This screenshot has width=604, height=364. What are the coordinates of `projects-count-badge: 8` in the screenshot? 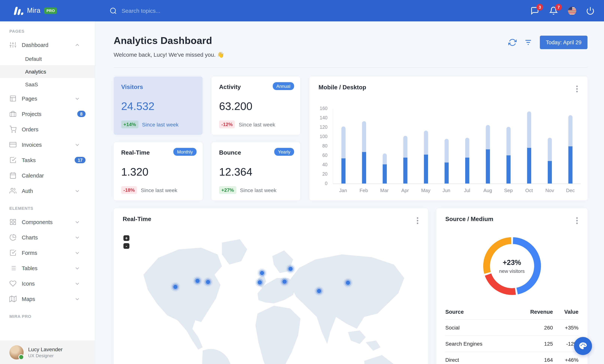 It's located at (81, 114).